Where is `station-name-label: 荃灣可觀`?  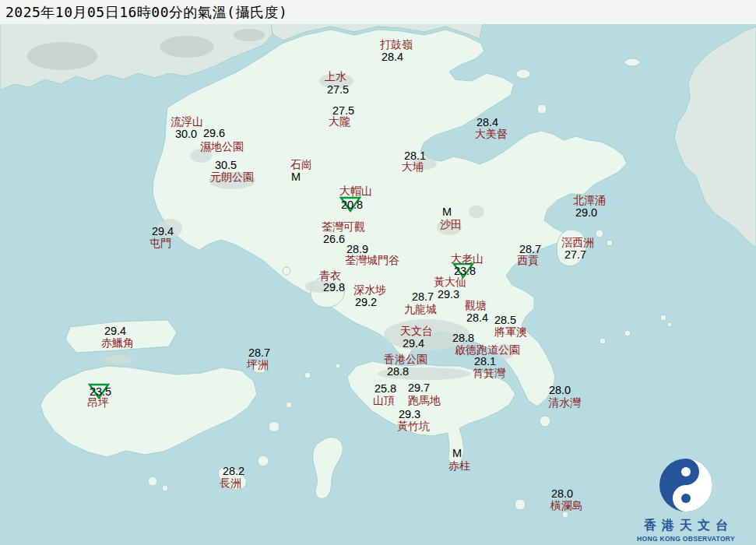 station-name-label: 荃灣可觀 is located at coordinates (343, 227).